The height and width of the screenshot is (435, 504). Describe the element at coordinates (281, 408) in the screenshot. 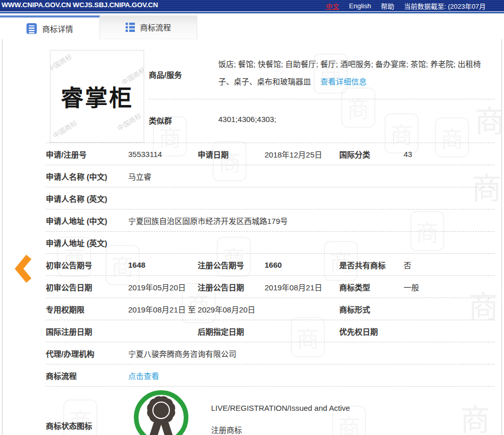

I see `status-line-en: LIVE/REGISTRATION/Issued and Active` at that location.